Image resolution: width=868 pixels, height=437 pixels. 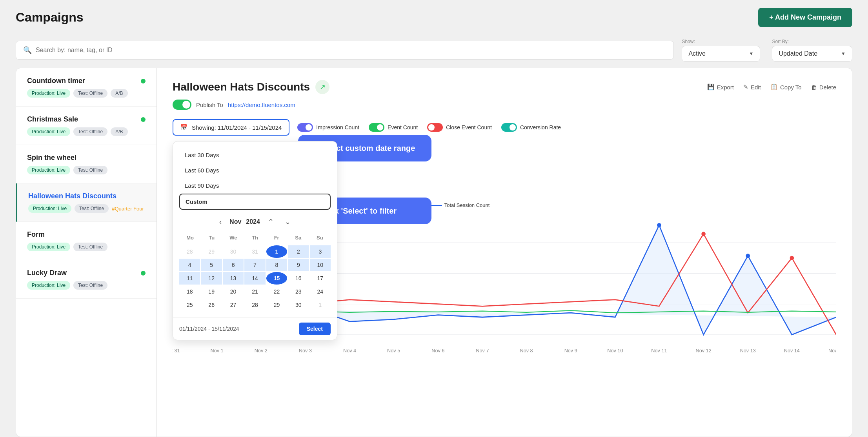 What do you see at coordinates (86, 279) in the screenshot?
I see `sidebar-item-5: Lucky DrawProduction: LiveTest: Offline` at bounding box center [86, 279].